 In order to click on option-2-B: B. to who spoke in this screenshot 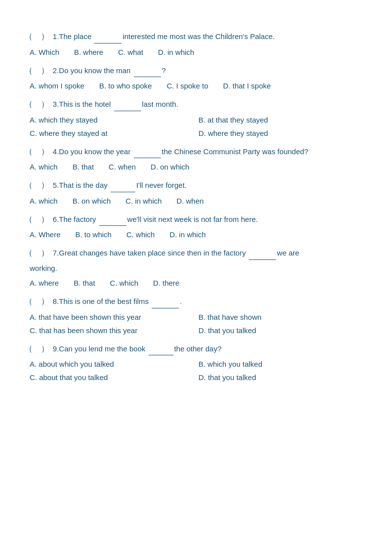, I will do `click(125, 86)`.